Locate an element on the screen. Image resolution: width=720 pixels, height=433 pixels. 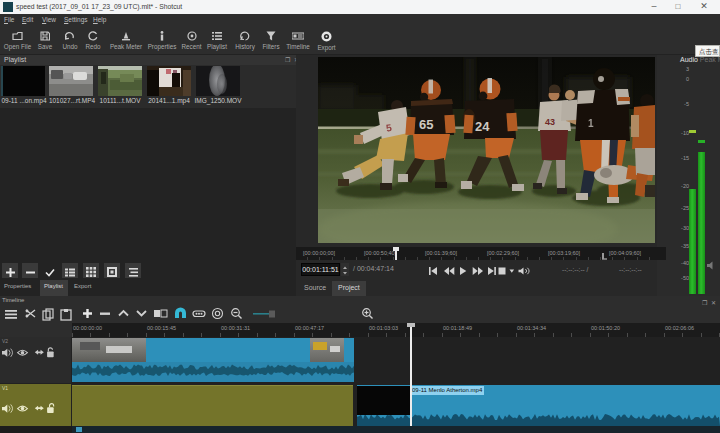
svg-text: 1 is located at coordinates (591, 124).